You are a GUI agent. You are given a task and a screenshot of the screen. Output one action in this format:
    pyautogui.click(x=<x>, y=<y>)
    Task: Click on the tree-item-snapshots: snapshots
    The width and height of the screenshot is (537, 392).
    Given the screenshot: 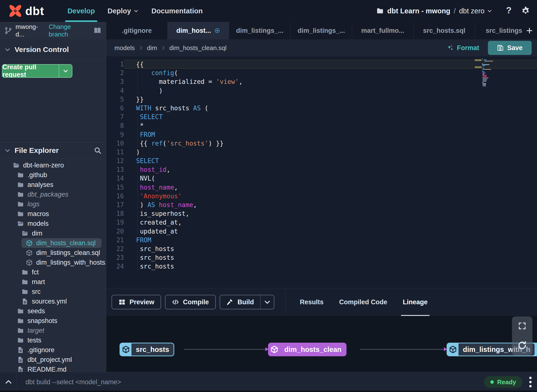 What is the action you would take?
    pyautogui.click(x=53, y=321)
    